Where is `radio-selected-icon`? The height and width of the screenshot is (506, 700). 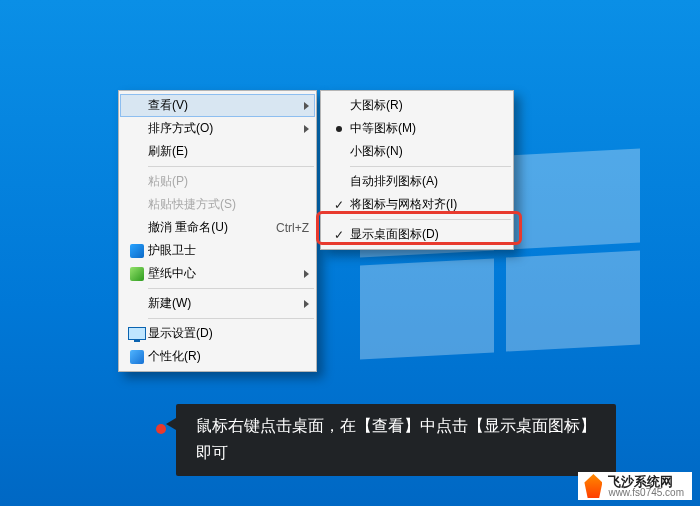 radio-selected-icon is located at coordinates (339, 129).